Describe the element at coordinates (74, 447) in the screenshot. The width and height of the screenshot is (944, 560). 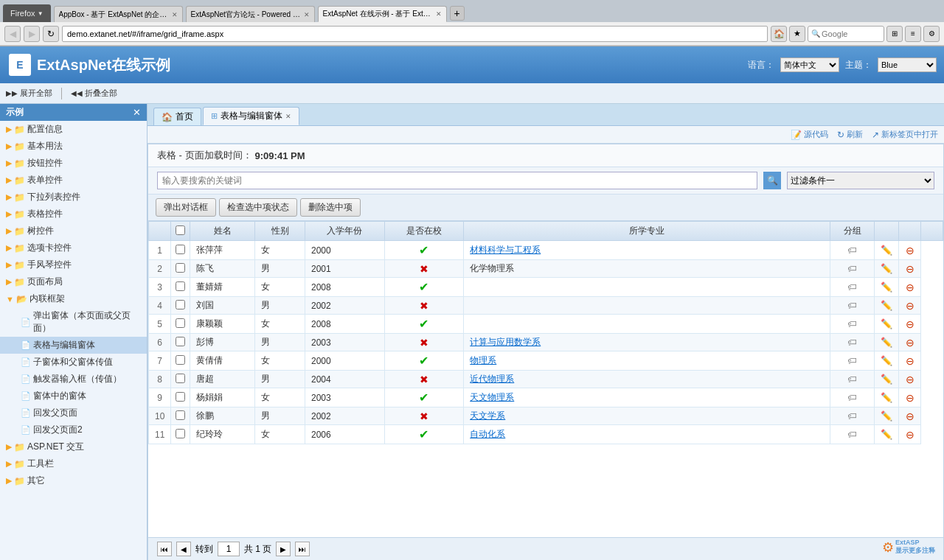
I see `sidebar-item-aspnet: ▶ 📁 ASP.NET 交互` at that location.